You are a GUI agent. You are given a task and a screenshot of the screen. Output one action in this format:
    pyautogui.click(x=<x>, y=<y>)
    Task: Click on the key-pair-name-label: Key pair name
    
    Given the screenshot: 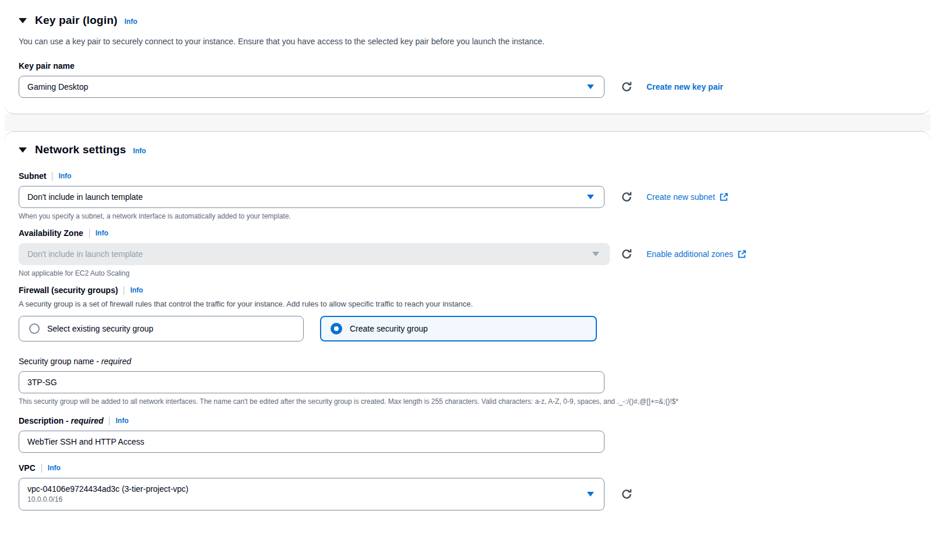 What is the action you would take?
    pyautogui.click(x=47, y=66)
    